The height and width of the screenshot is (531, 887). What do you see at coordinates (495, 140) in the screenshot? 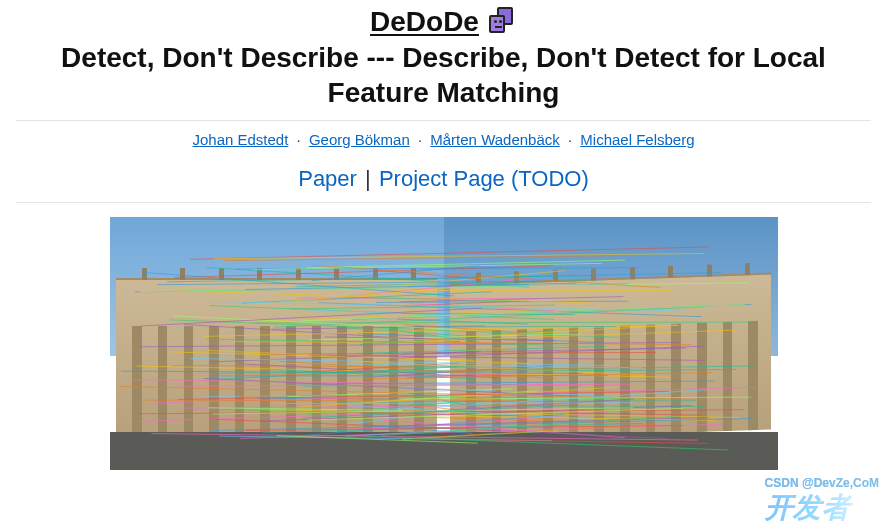
I see `author-link: Mårten Wadenbäck` at bounding box center [495, 140].